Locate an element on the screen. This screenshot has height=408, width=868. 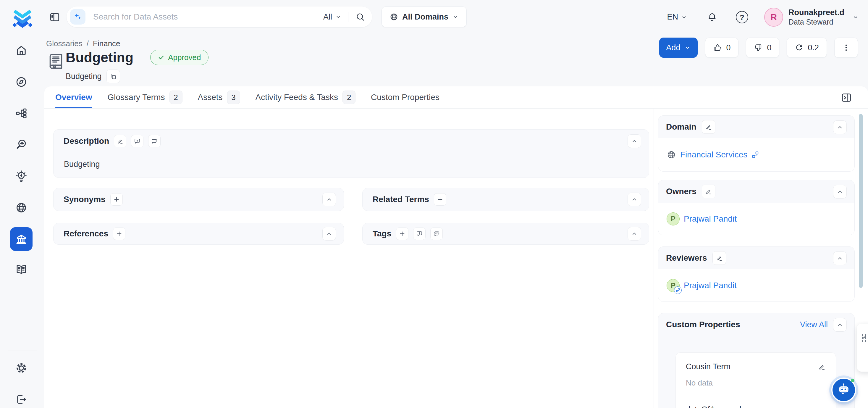
search-scope-dropdown: All is located at coordinates (332, 17).